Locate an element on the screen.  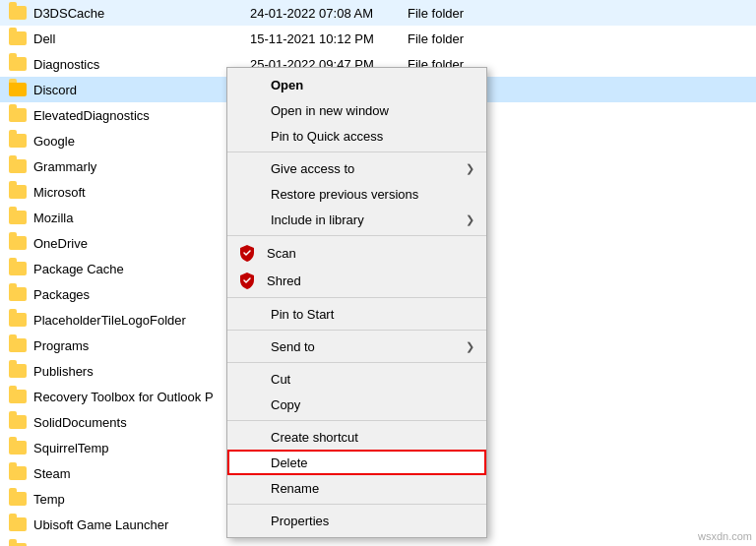
menu-item-pin-quick: Pin to Quick access is located at coordinates (356, 136).